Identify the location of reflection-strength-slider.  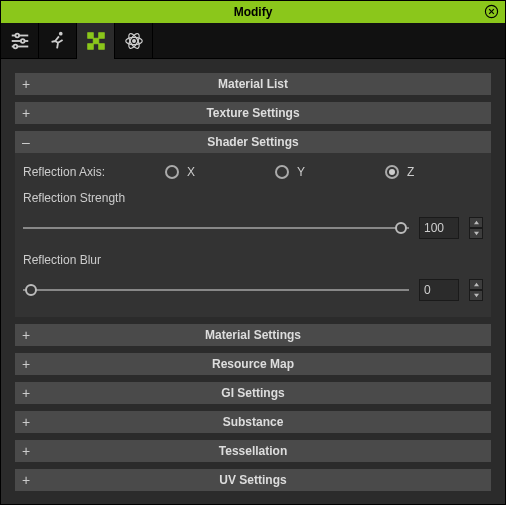
(216, 228).